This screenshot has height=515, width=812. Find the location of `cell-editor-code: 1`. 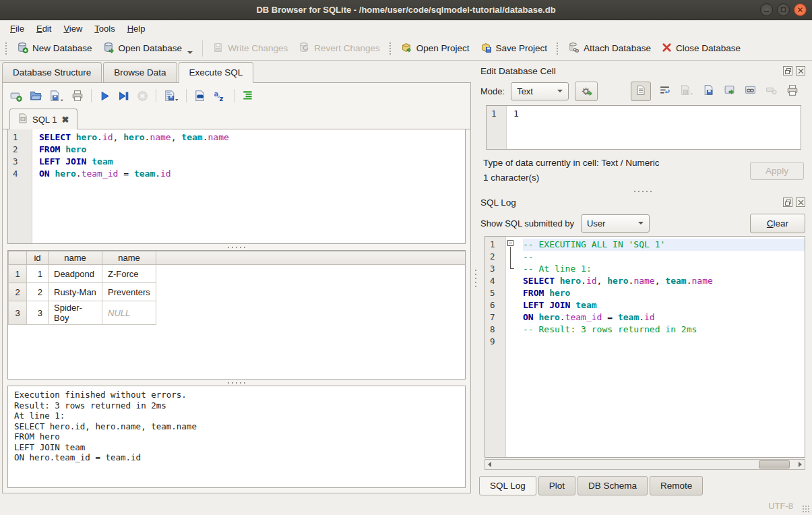

cell-editor-code: 1 is located at coordinates (654, 127).